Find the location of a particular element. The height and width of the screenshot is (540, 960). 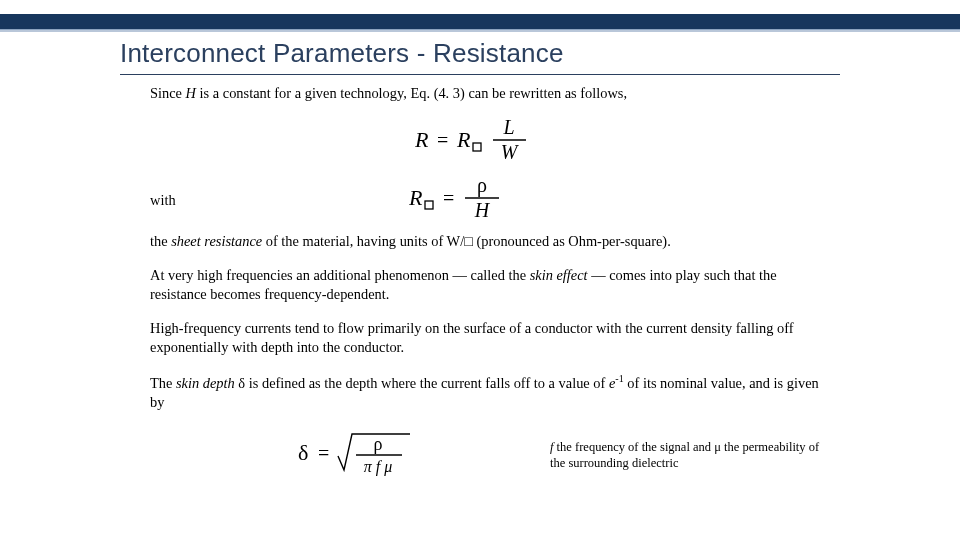

para-intro: Since H is a constant for a given techno… is located at coordinates (490, 94).